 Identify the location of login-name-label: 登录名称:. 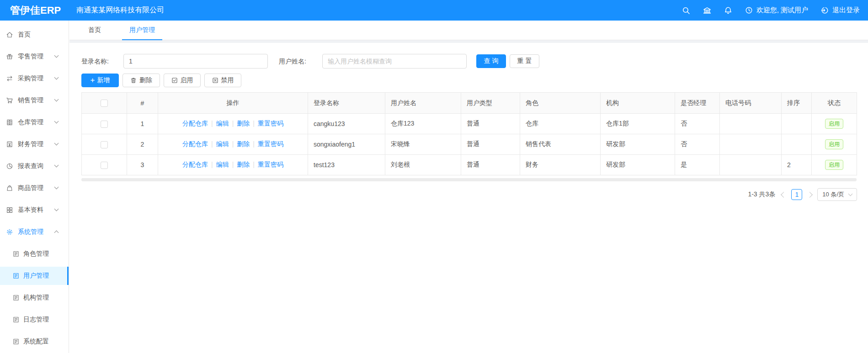
(95, 61).